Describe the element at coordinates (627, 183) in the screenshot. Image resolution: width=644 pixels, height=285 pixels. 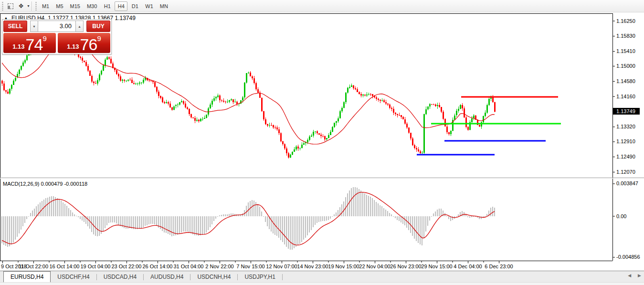
I see `macd-axis-label: 0.003847` at that location.